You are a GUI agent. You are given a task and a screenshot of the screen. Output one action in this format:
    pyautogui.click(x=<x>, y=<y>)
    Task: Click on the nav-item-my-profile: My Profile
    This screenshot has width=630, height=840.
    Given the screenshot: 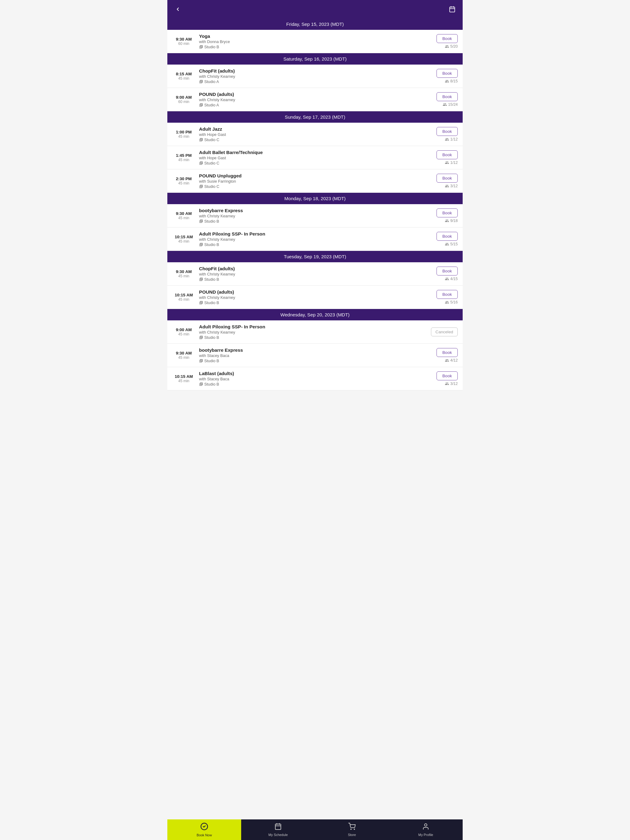 What is the action you would take?
    pyautogui.click(x=426, y=830)
    